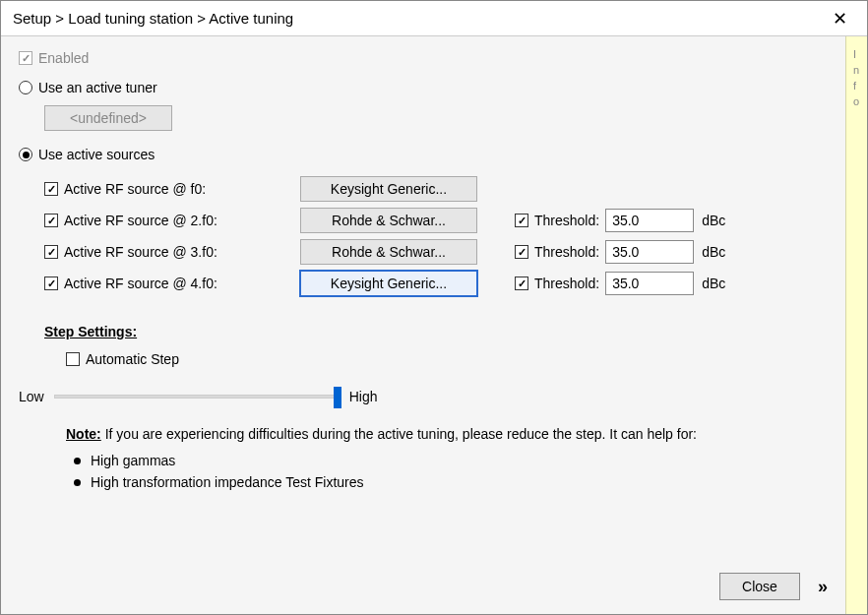 The image size is (868, 615). Describe the element at coordinates (132, 359) in the screenshot. I see `automatic-step-label: Automatic Step` at that location.